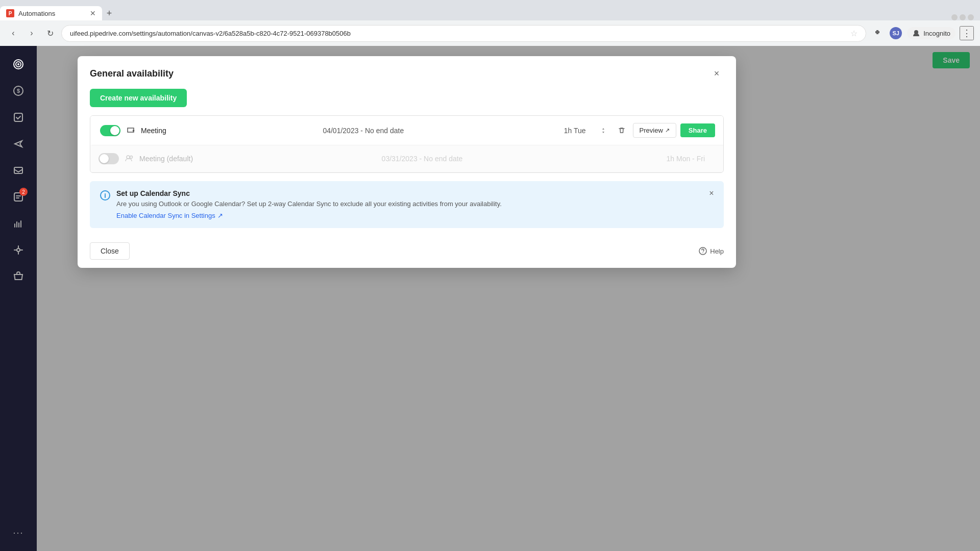 The image size is (980, 551). What do you see at coordinates (132, 73) in the screenshot?
I see `modal-title: General availability` at bounding box center [132, 73].